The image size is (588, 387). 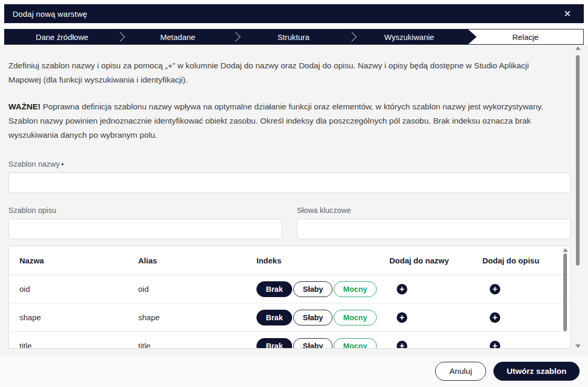 What do you see at coordinates (568, 14) in the screenshot?
I see `close-icon: ✕` at bounding box center [568, 14].